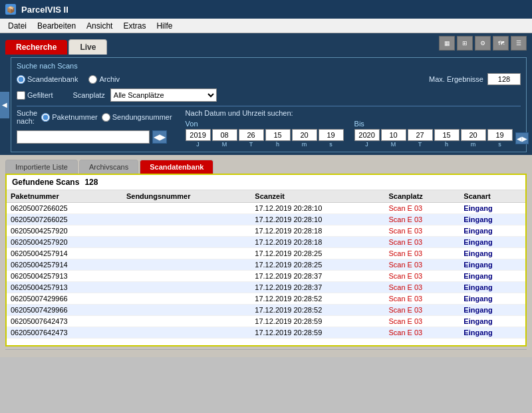 The width and height of the screenshot is (532, 413). Describe the element at coordinates (251, 135) in the screenshot. I see `von-day` at that location.